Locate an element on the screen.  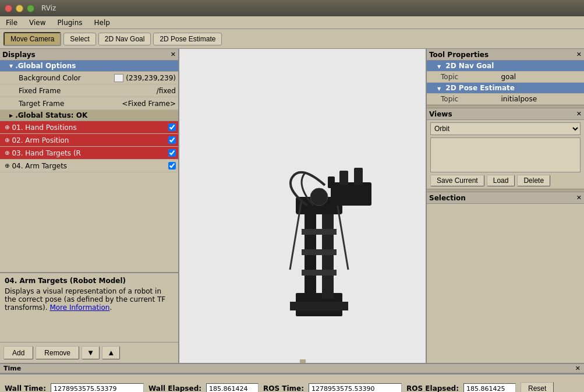
display-02-checkbox is located at coordinates (172, 140).